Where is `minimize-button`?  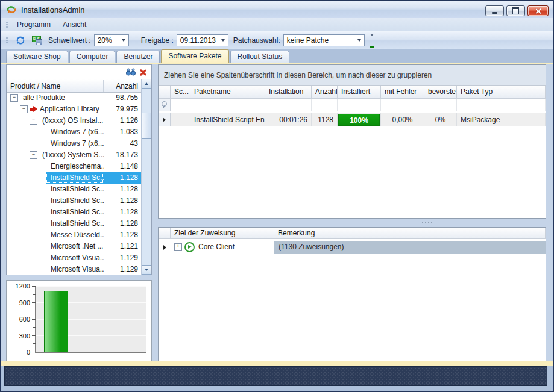 minimize-button is located at coordinates (494, 11).